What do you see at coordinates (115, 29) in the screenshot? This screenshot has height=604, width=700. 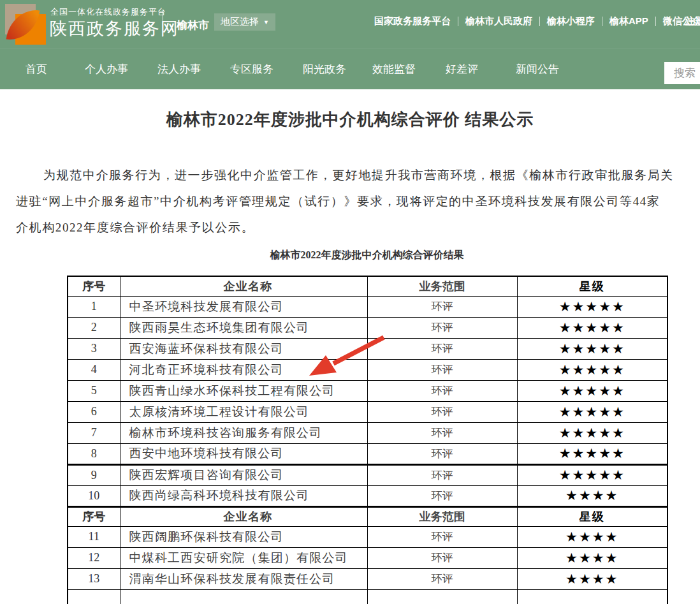 I see `site-name: 陕西政务服务网` at bounding box center [115, 29].